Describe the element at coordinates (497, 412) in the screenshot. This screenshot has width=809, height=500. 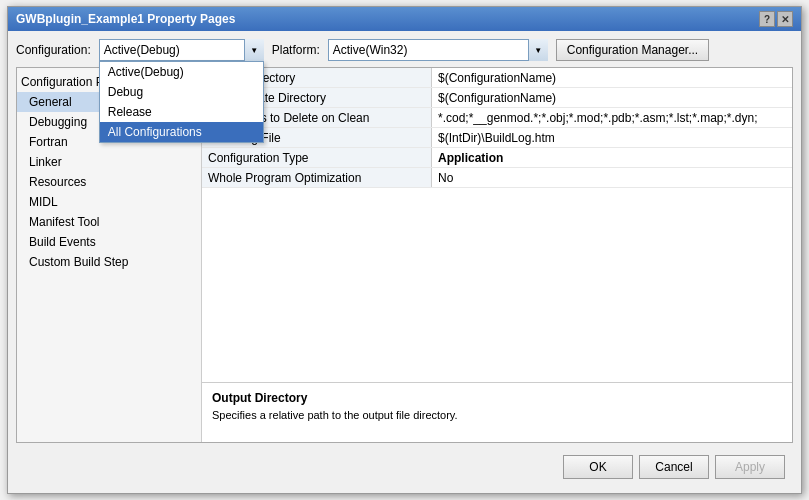
I see `output-section: Output Directory Specifies a relative pa…` at that location.